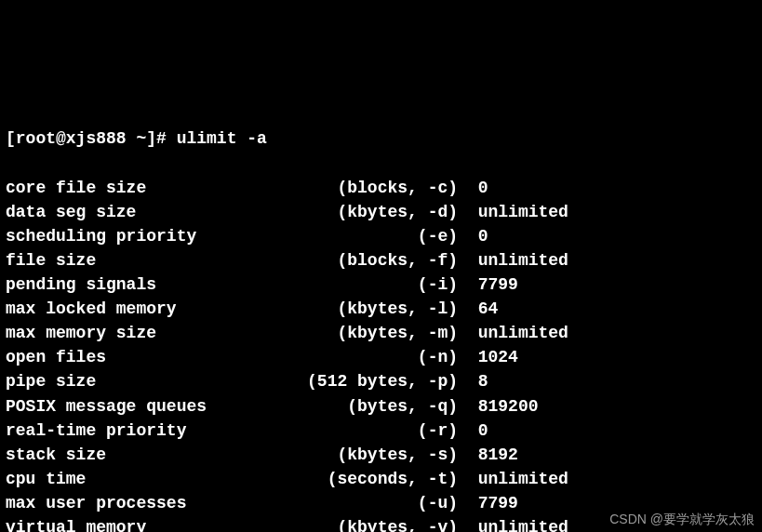 The image size is (762, 532). What do you see at coordinates (381, 479) in the screenshot?
I see `ulimit-row: cpu time (seconds, -t) unlimited` at bounding box center [381, 479].